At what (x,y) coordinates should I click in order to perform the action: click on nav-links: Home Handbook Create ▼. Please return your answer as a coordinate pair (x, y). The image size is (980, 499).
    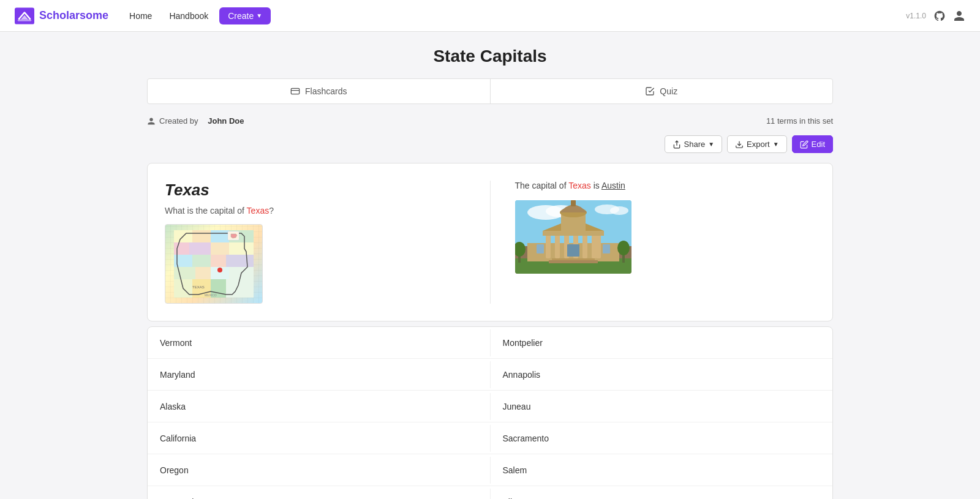
    Looking at the image, I should click on (514, 16).